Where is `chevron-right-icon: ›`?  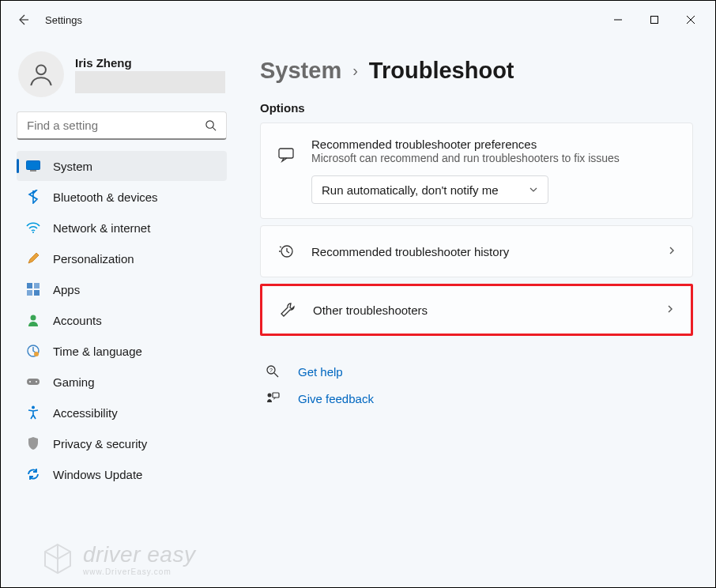 chevron-right-icon: › is located at coordinates (356, 71).